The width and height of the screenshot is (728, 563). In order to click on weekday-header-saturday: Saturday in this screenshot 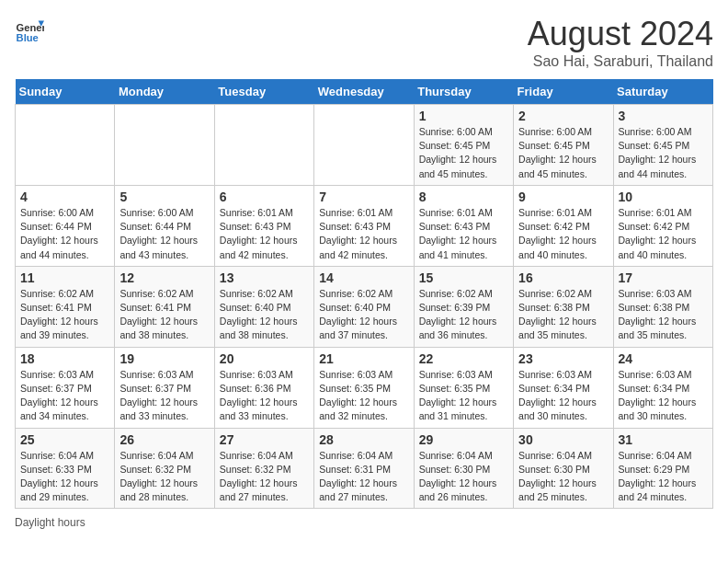, I will do `click(663, 92)`.